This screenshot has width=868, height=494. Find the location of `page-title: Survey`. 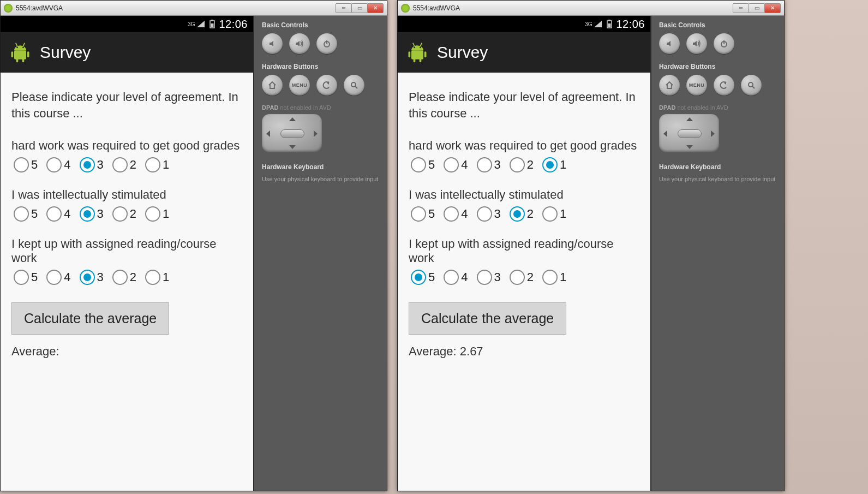

page-title: Survey is located at coordinates (463, 52).